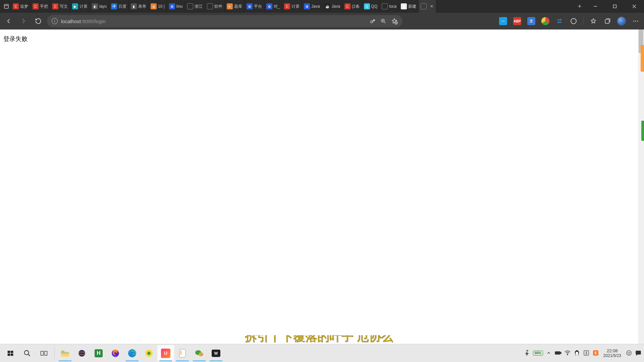  I want to click on browser-tab: C写文, so click(60, 6).